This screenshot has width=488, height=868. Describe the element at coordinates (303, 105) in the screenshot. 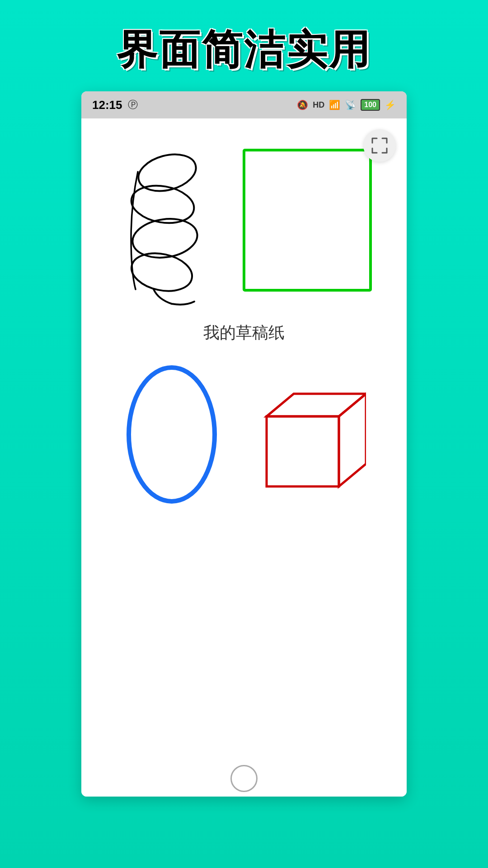

I see `mute-icon: 🔕` at that location.